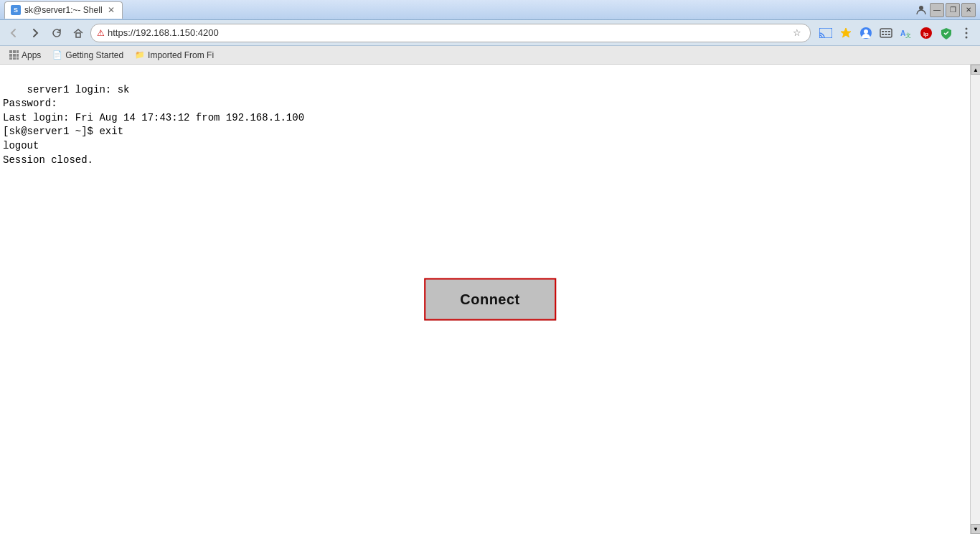 This screenshot has height=534, width=980. What do you see at coordinates (908, 36) in the screenshot?
I see `svg-text: 文` at bounding box center [908, 36].